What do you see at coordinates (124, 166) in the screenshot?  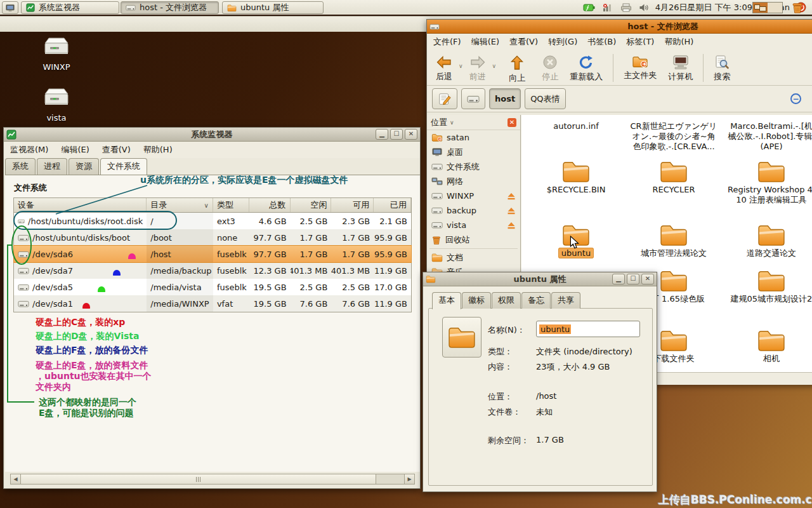 I see `tab-filesystems: 文件系统` at bounding box center [124, 166].